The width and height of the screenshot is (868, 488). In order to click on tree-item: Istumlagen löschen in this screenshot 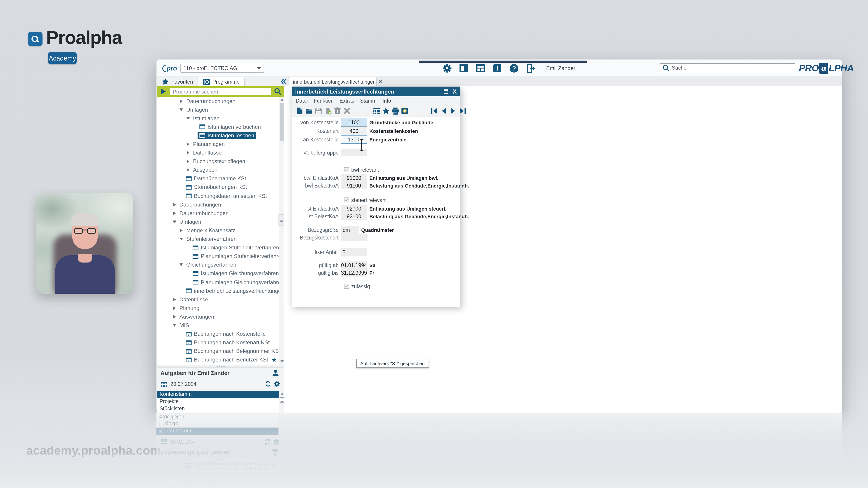, I will do `click(218, 135)`.